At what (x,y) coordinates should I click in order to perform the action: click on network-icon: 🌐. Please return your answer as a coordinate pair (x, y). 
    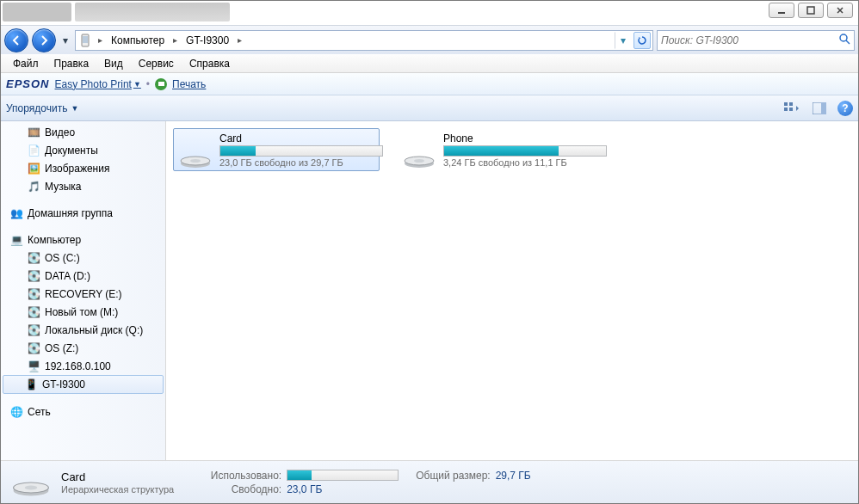
    Looking at the image, I should click on (16, 412).